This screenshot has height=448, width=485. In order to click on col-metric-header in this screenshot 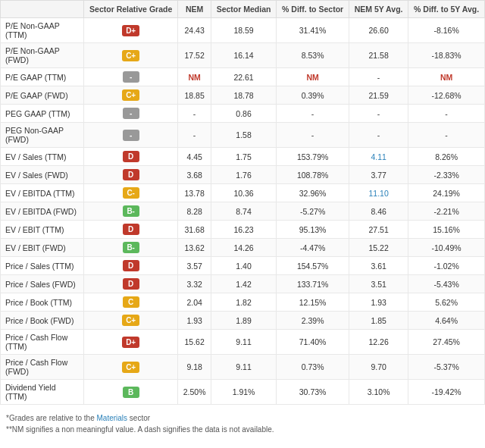, I will do `click(42, 9)`.